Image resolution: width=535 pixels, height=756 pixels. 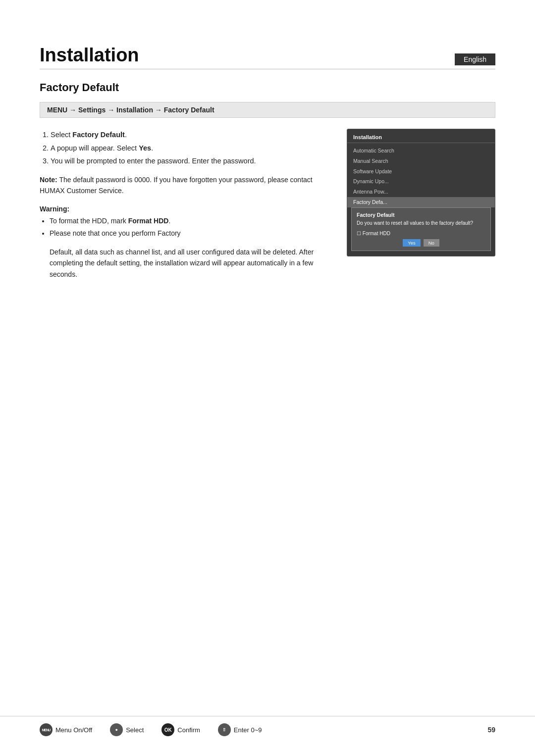 What do you see at coordinates (49, 180) in the screenshot?
I see `note-label: Note:` at bounding box center [49, 180].